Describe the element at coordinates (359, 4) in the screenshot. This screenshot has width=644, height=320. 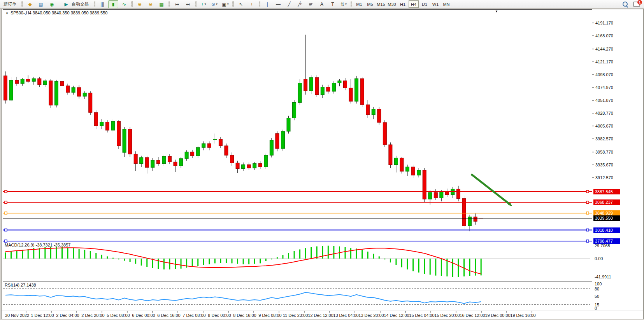
I see `timeframe-button-m1: M1` at that location.